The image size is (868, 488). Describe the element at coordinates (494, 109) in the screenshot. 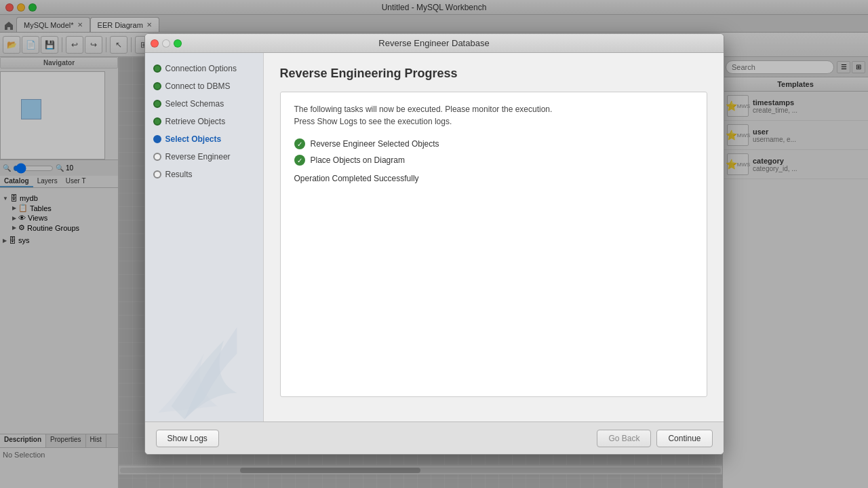

I see `desc-line1: The following tasks will now be executed…` at that location.